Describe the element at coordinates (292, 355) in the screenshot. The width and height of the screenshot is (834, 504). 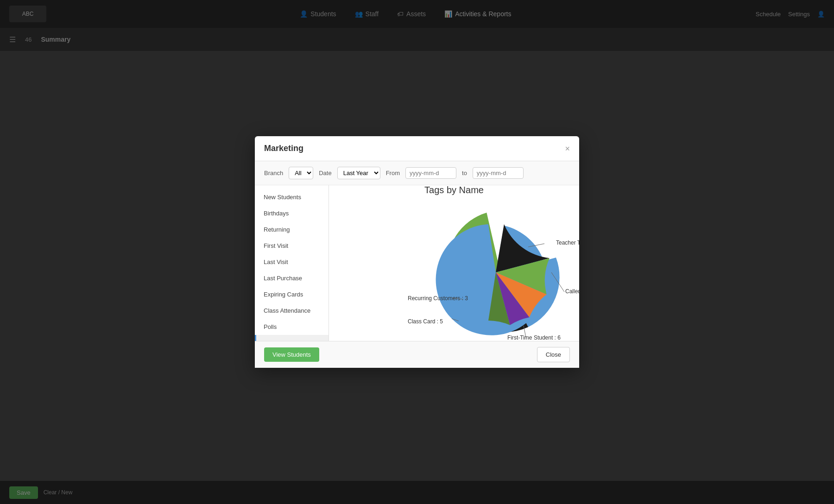
I see `view-students-button: View Students` at that location.